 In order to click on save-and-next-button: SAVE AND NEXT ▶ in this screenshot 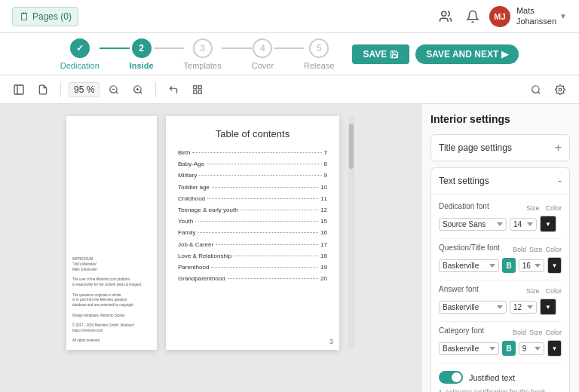, I will do `click(467, 54)`.